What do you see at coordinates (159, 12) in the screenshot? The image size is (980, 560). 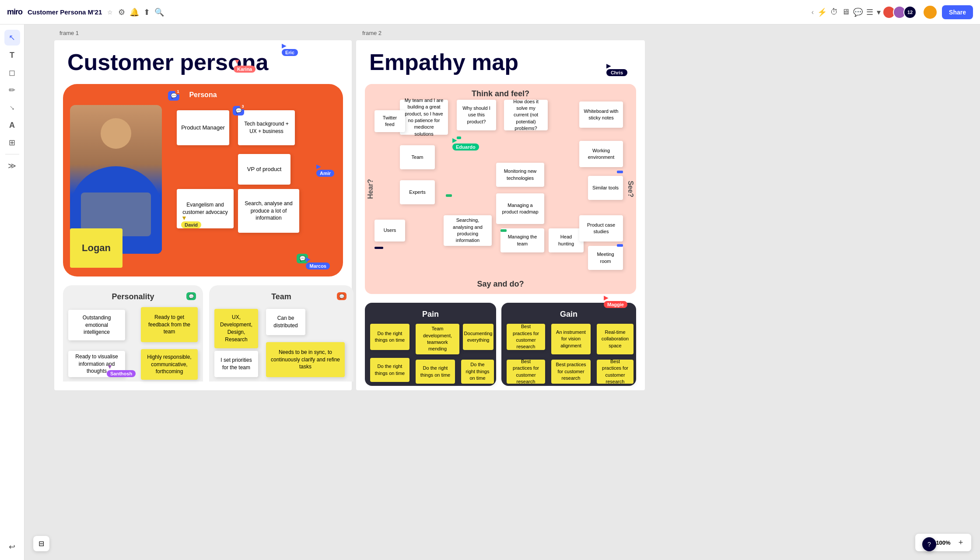 I see `search-icon: 🔍` at bounding box center [159, 12].